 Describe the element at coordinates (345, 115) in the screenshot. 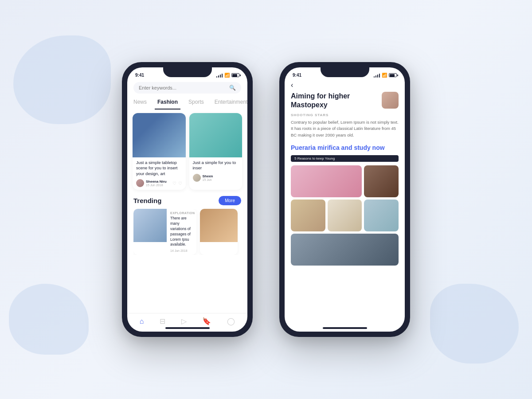

I see `detail-subtitle: SHOOTING STARS` at that location.